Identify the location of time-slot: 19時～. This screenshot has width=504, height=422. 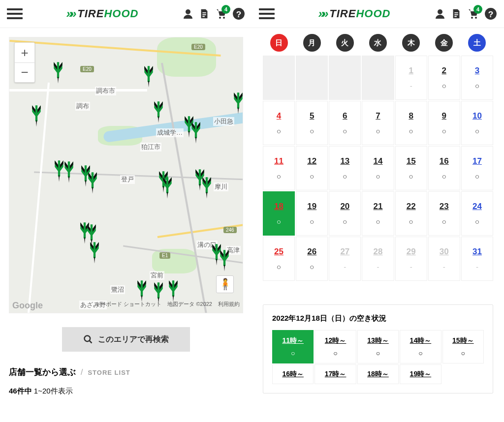
(420, 374).